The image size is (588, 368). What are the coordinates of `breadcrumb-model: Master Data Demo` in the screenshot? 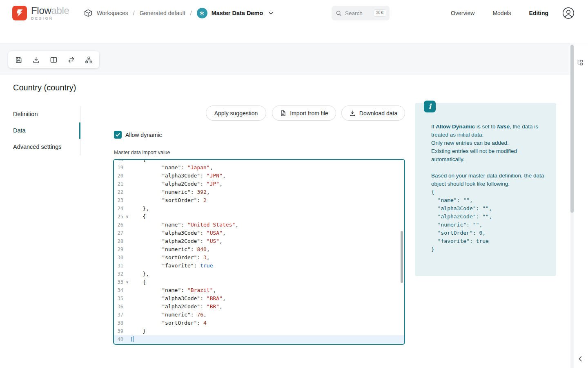 It's located at (238, 13).